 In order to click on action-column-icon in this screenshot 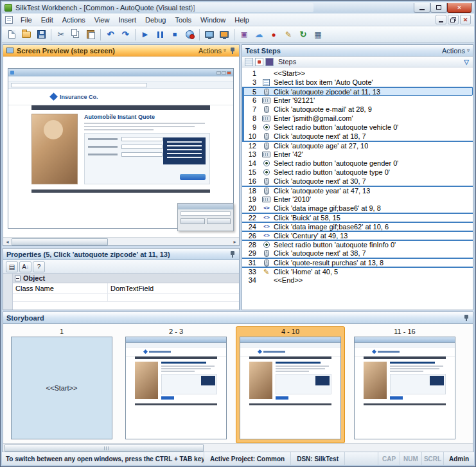, I will do `click(270, 62)`.